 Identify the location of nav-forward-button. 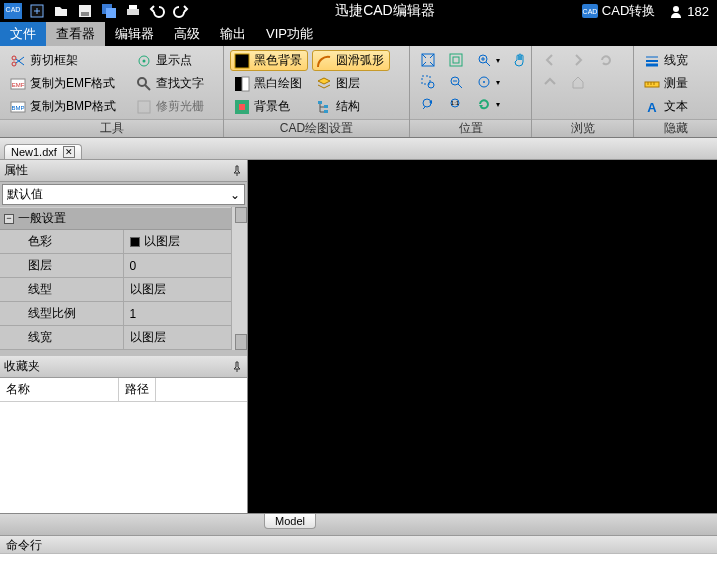
(578, 60).